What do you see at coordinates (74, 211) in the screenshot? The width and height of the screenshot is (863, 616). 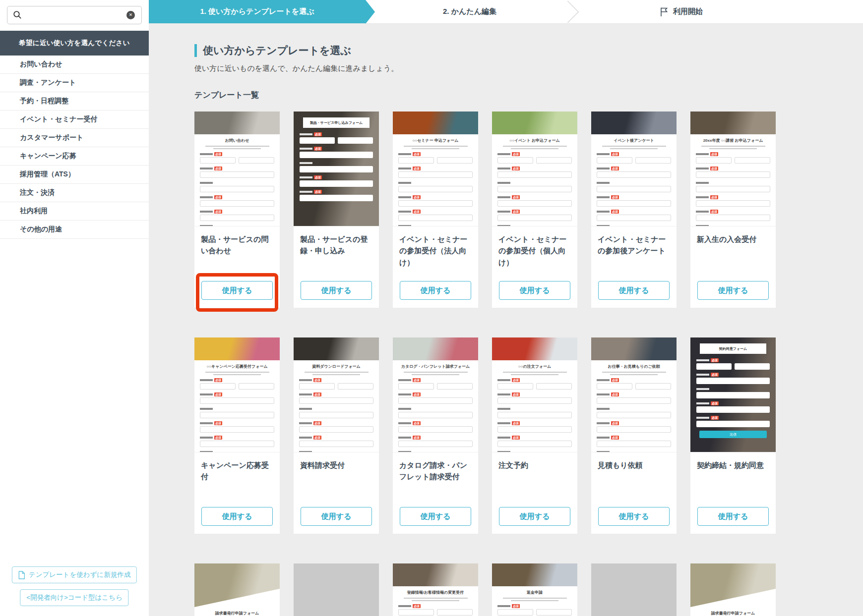 I see `sidebar-item: 社内利用` at bounding box center [74, 211].